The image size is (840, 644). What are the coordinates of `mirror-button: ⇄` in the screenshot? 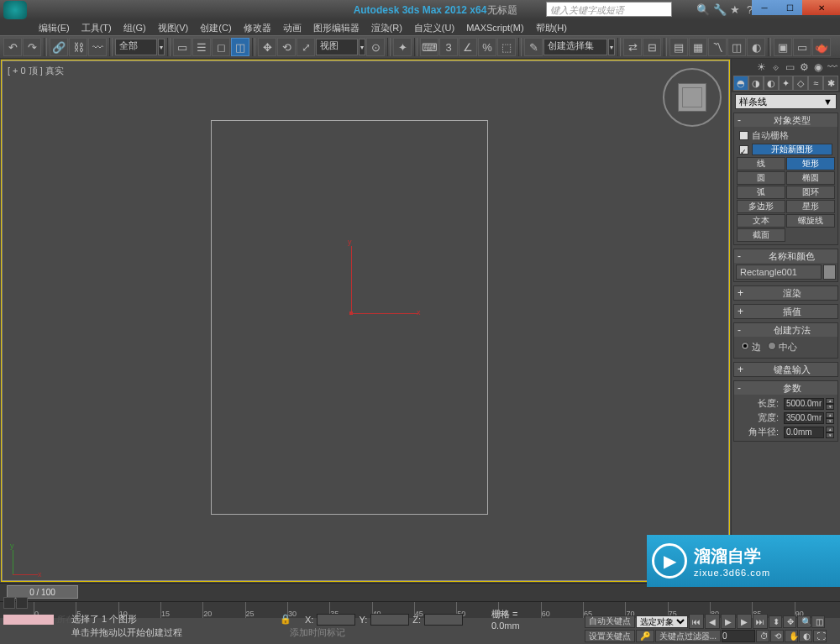 It's located at (633, 47).